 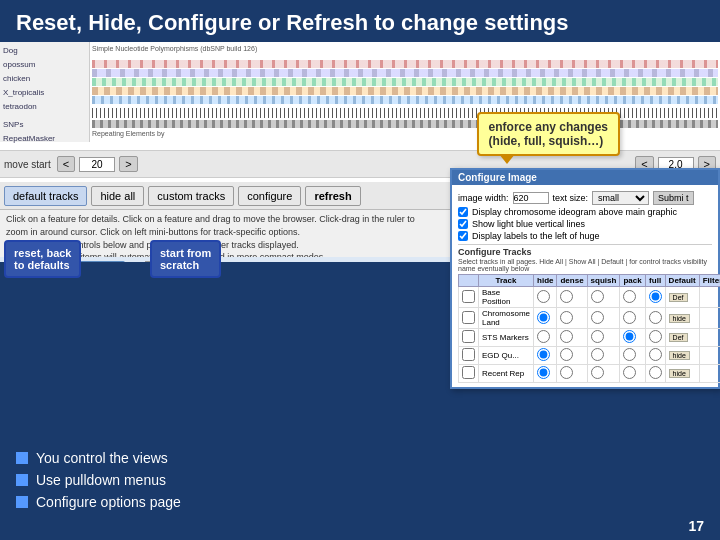 I want to click on text-size-select: small tiny medium large, so click(x=620, y=198).